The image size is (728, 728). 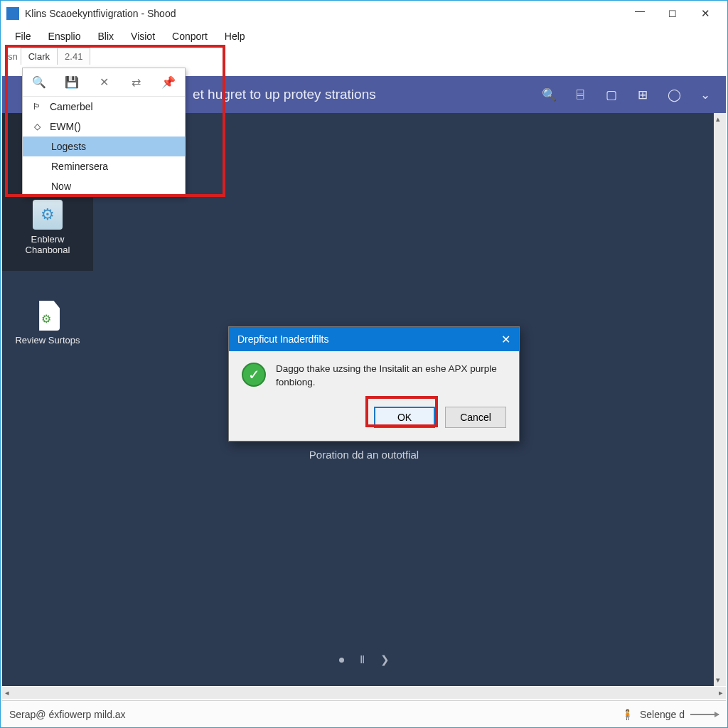 I want to click on cast-icon: ⌸, so click(x=580, y=95).